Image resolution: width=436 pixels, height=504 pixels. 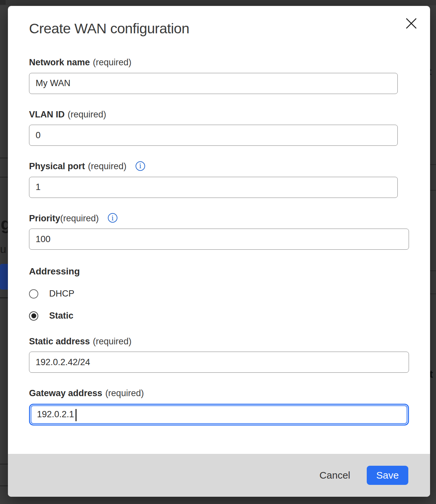 What do you see at coordinates (219, 114) in the screenshot?
I see `vlan-id-label: VLAN ID (required)` at bounding box center [219, 114].